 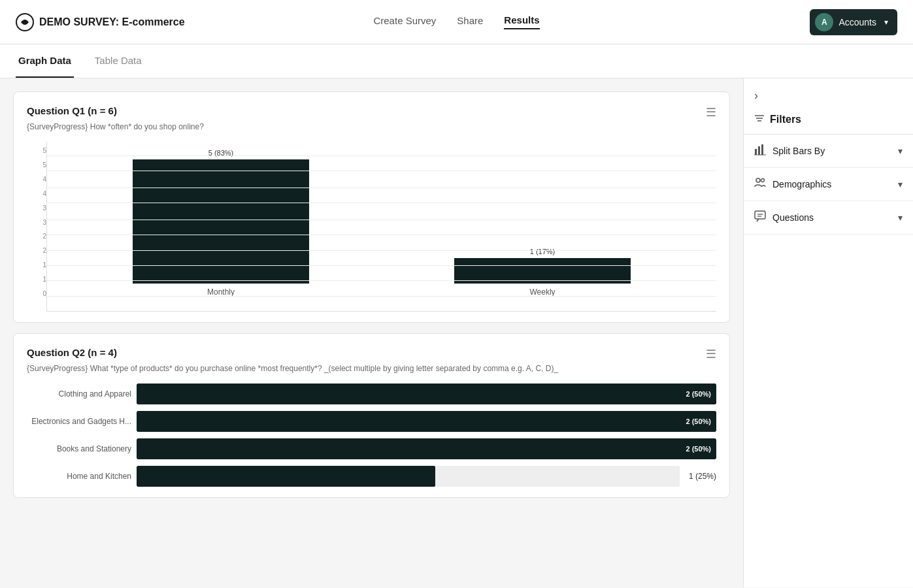 What do you see at coordinates (286, 476) in the screenshot?
I see `hbar-home-fill` at bounding box center [286, 476].